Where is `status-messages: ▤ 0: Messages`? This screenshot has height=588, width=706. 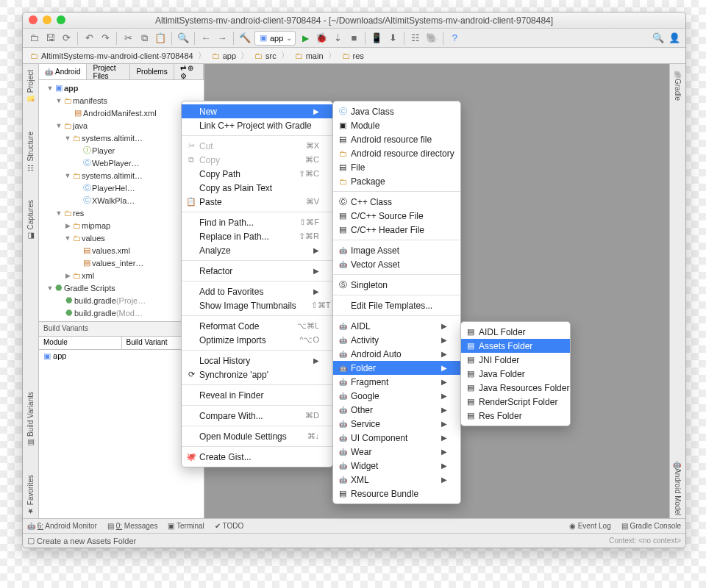 status-messages: ▤ 0: Messages is located at coordinates (132, 526).